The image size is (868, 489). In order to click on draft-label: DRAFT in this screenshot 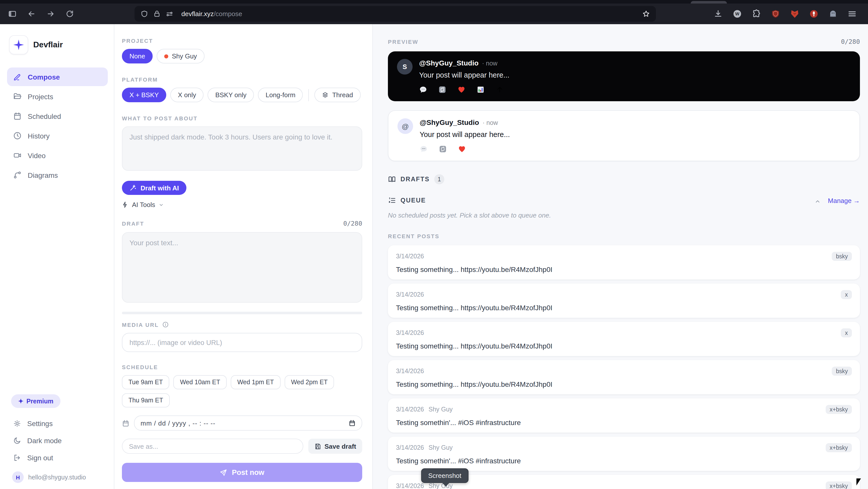, I will do `click(133, 223)`.